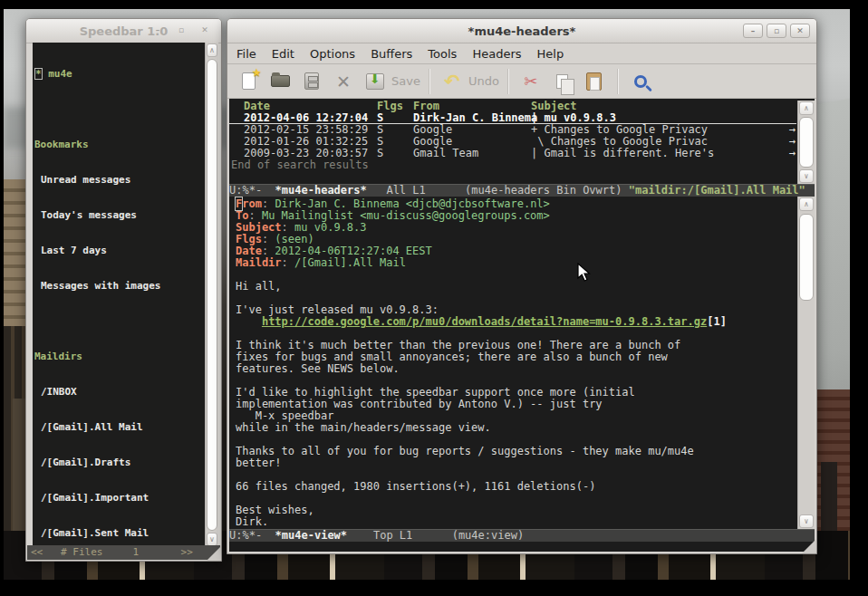 Image resolution: width=868 pixels, height=596 pixels. What do you see at coordinates (513, 154) in the screenshot?
I see `message-row: 2009-03-23 20:03:57 S Gmail Team | Gmail…` at bounding box center [513, 154].